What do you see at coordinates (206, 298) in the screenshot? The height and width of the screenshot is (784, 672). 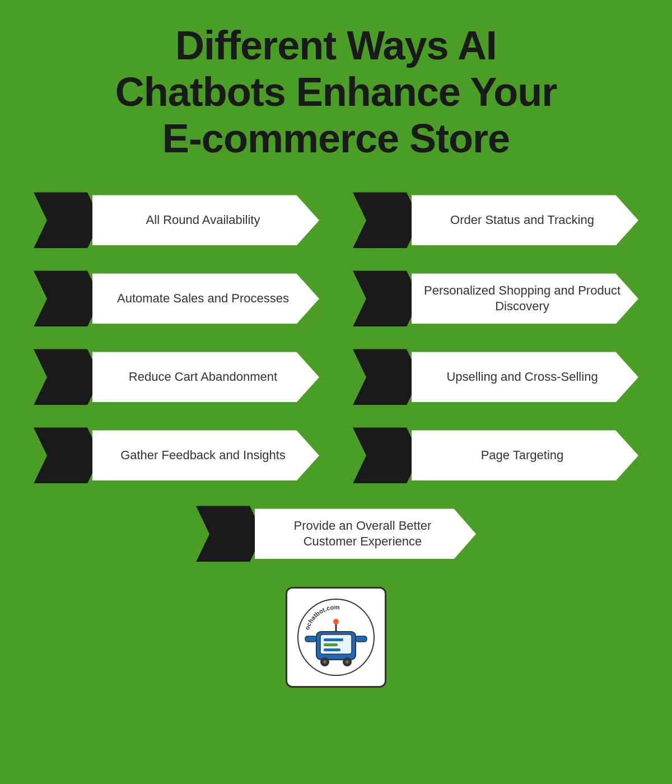 I see `item-label: Automate Sales and Processes` at bounding box center [206, 298].